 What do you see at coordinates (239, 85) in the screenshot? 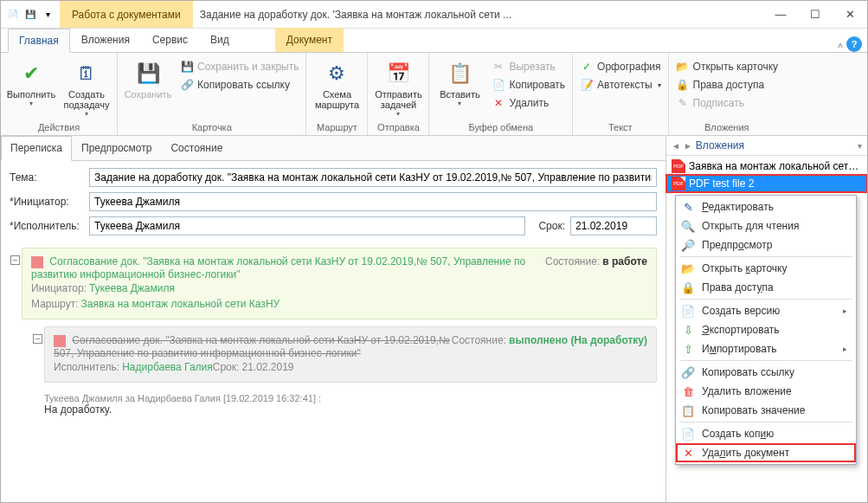
I see `copy-link-button: 🔗Копировать ссылку` at bounding box center [239, 85].